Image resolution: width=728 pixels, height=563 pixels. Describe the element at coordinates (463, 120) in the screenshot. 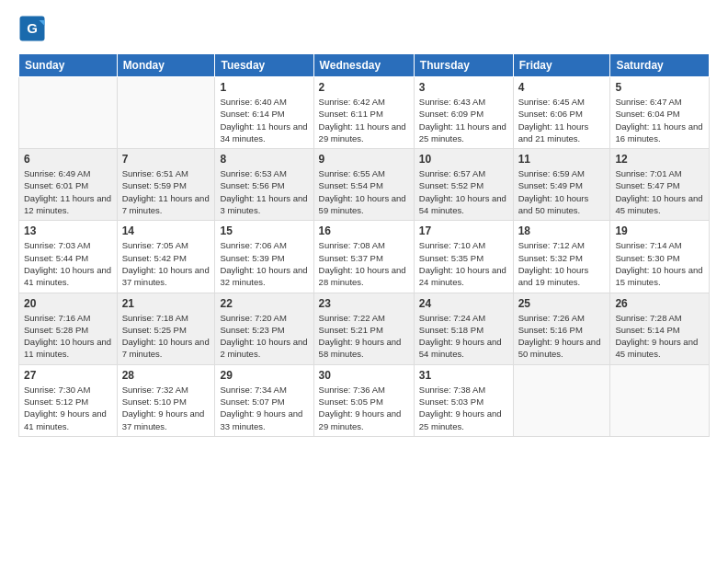

I see `day-info: Sunrise: 6:43 AM Sunset: 6:09 PM Dayligh…` at that location.